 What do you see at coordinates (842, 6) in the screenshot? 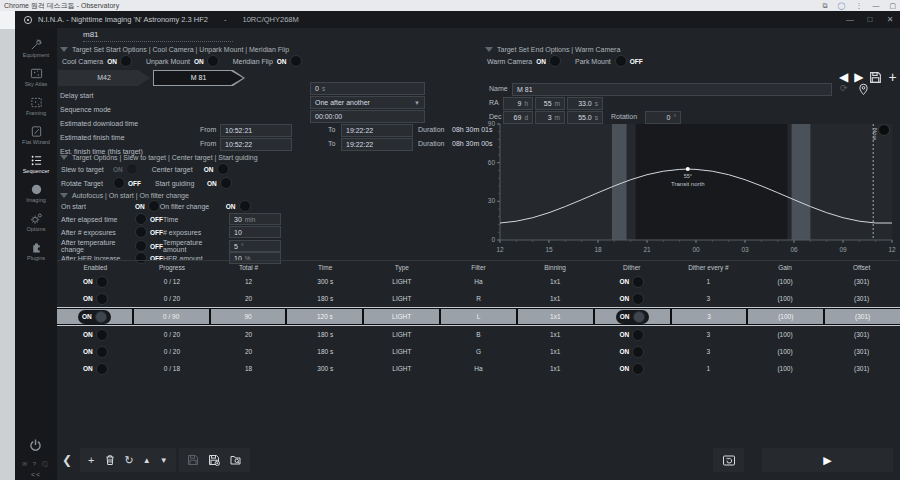
I see `session-icon: ◯` at bounding box center [842, 6].